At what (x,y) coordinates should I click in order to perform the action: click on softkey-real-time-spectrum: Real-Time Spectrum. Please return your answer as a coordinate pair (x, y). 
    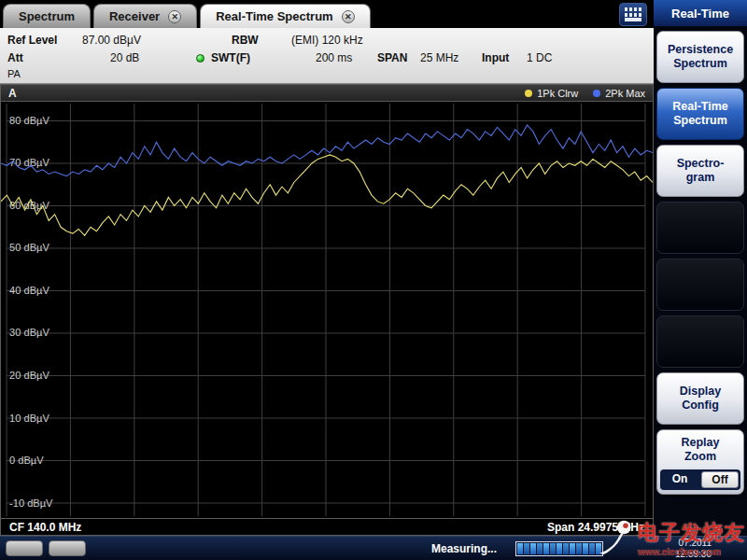
    Looking at the image, I should click on (700, 114).